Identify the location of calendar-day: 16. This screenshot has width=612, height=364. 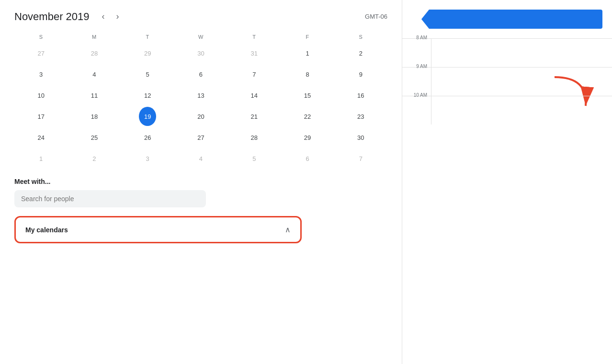
(361, 95).